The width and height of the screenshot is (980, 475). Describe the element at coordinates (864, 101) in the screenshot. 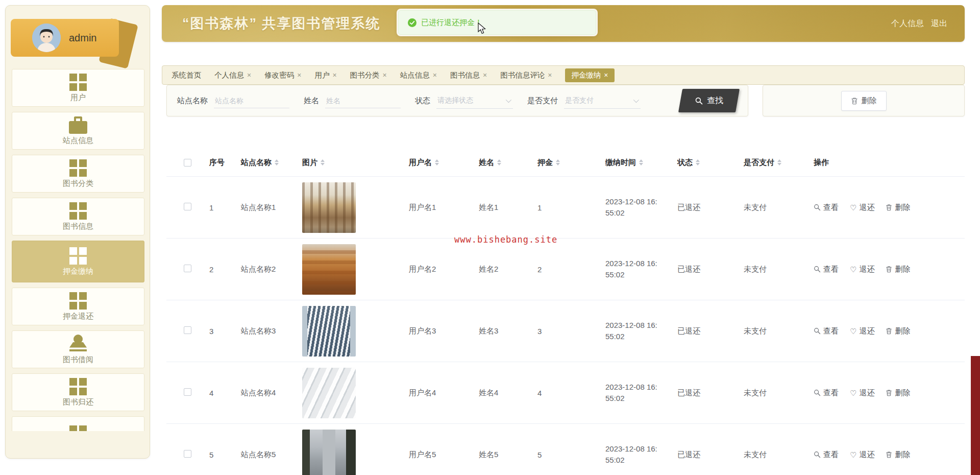

I see `delete-panel: 删除` at that location.